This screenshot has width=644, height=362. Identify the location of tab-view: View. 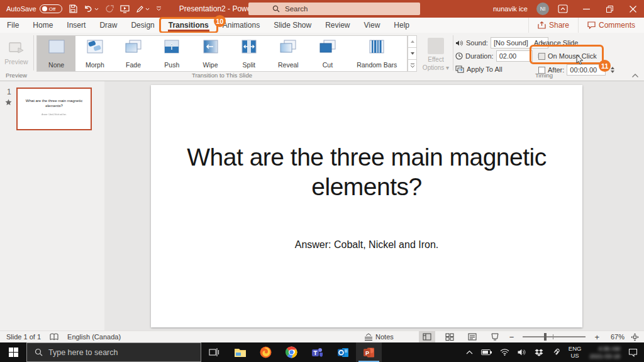
(372, 25).